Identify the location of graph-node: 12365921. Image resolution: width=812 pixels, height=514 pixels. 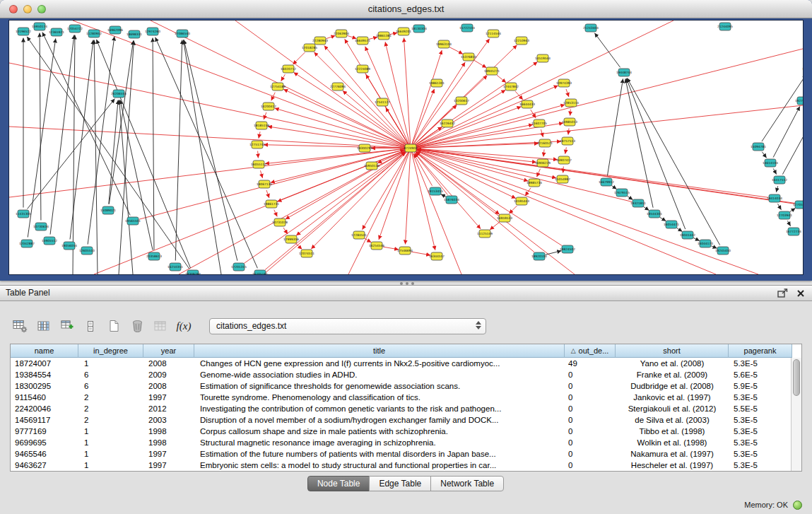
(57, 33).